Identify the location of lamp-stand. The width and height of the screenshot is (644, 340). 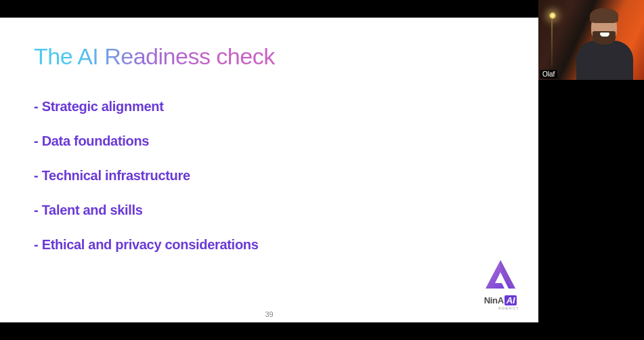
(552, 43).